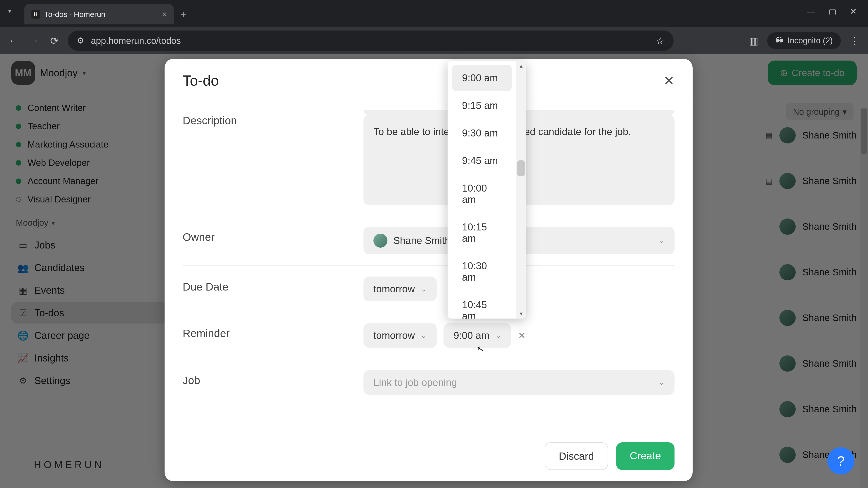 This screenshot has width=868, height=488. Describe the element at coordinates (183, 15) in the screenshot. I see `new-tab-button: +` at that location.